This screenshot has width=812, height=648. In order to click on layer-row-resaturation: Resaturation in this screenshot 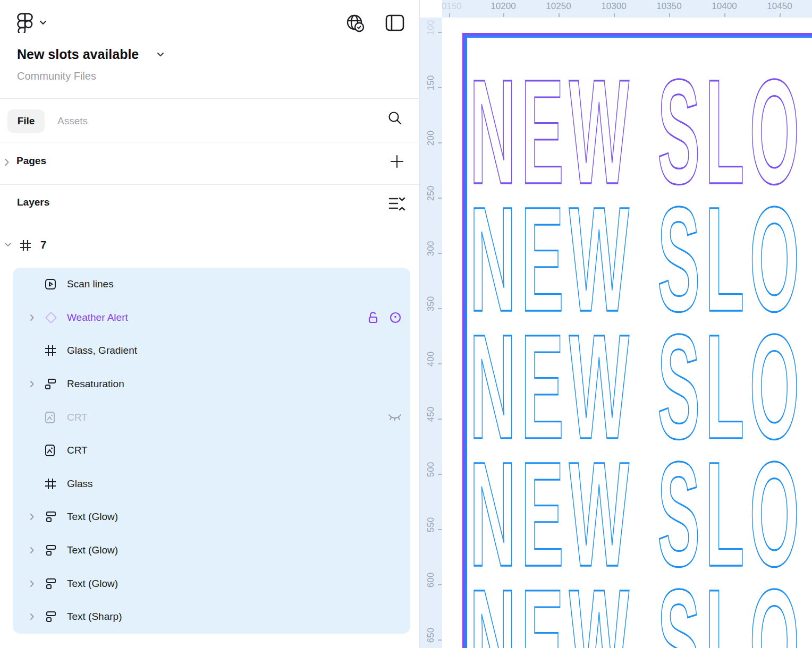, I will do `click(212, 385)`.